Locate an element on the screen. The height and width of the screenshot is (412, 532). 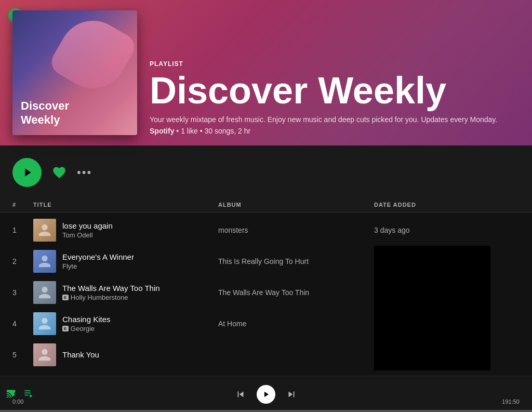
table-row: 2 Everyone's A Winner Flyte This Is Real… is located at coordinates (266, 261).